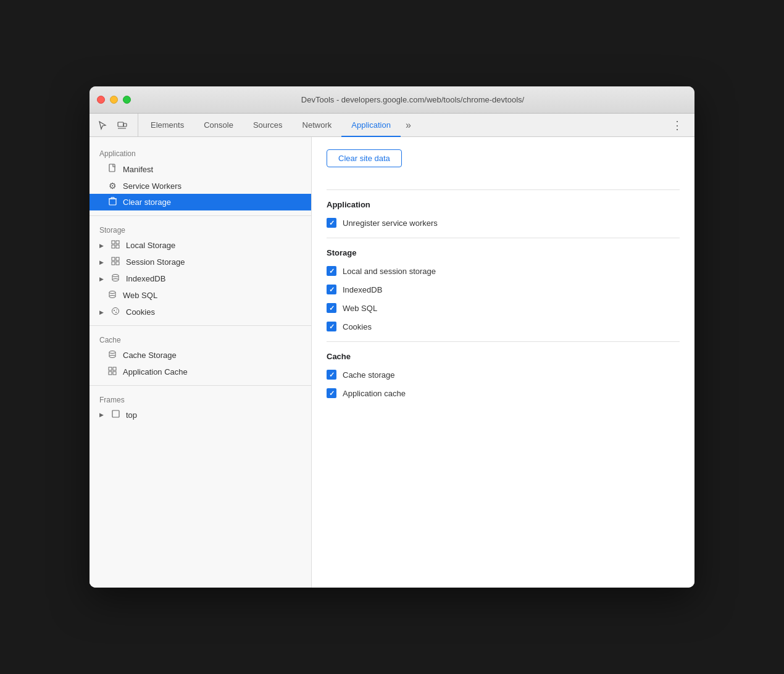 Image resolution: width=784 pixels, height=674 pixels. Describe the element at coordinates (200, 169) in the screenshot. I see `sidebar-item-manifest: Manifest` at that location.